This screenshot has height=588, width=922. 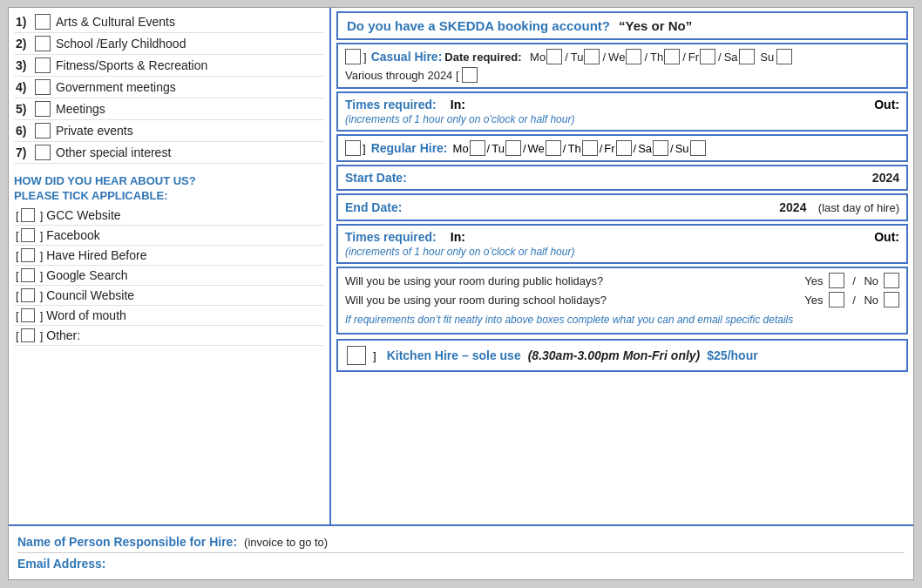 I want to click on cb-we, so click(x=634, y=57).